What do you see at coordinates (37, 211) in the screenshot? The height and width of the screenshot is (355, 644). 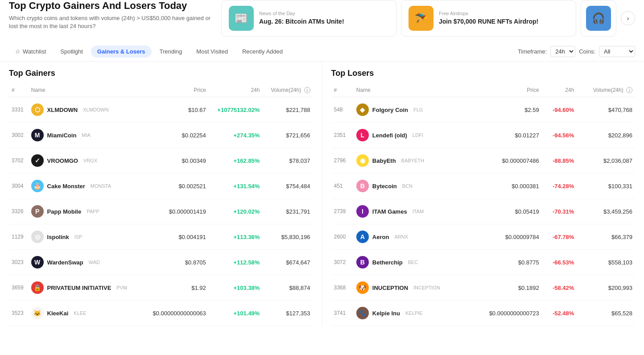 I see `gainers-icon-4: P` at bounding box center [37, 211].